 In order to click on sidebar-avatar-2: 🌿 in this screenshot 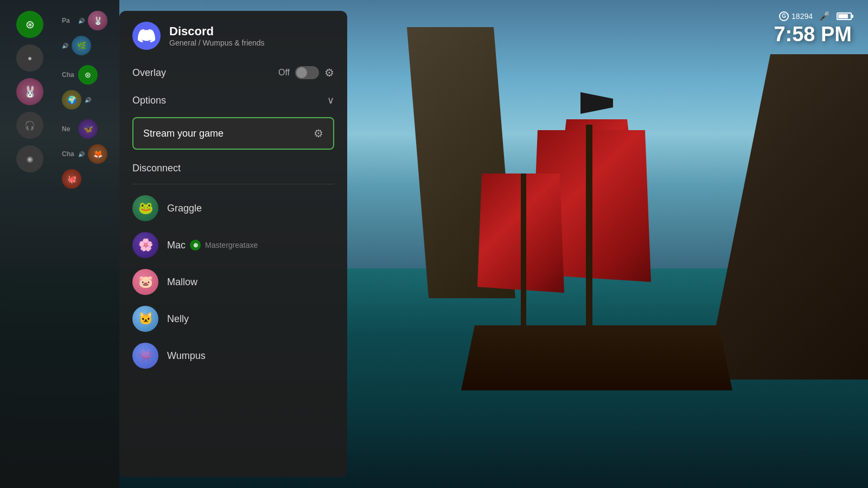, I will do `click(81, 46)`.